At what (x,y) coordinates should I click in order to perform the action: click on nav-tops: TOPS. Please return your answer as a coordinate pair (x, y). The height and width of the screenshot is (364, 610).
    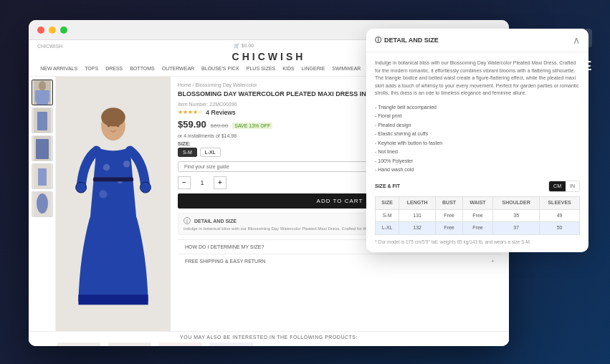
    Looking at the image, I should click on (92, 69).